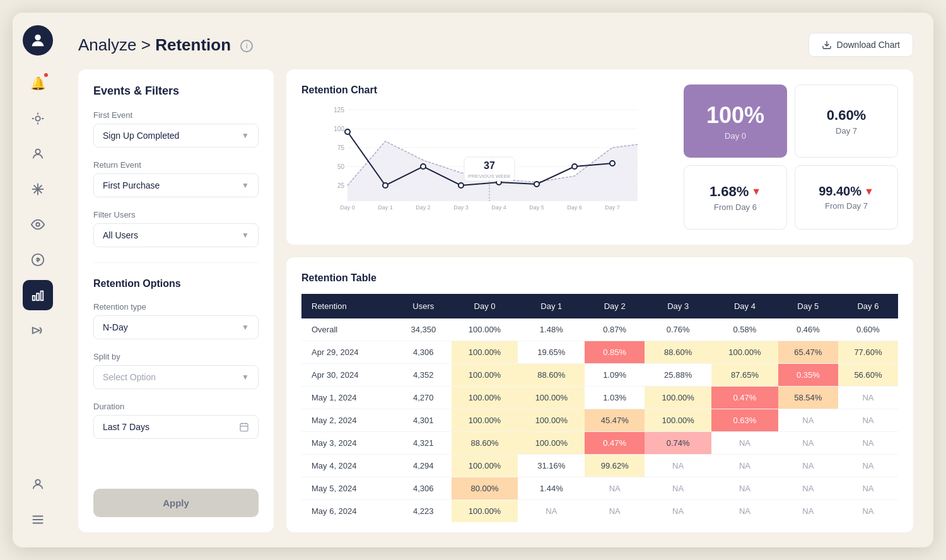 This screenshot has width=946, height=560. I want to click on table-cell: 25.88%, so click(678, 375).